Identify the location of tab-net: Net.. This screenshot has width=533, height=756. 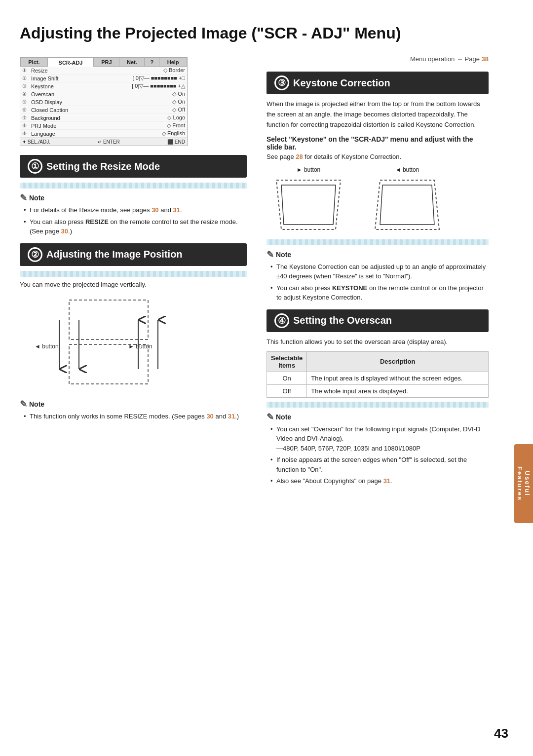
(132, 62).